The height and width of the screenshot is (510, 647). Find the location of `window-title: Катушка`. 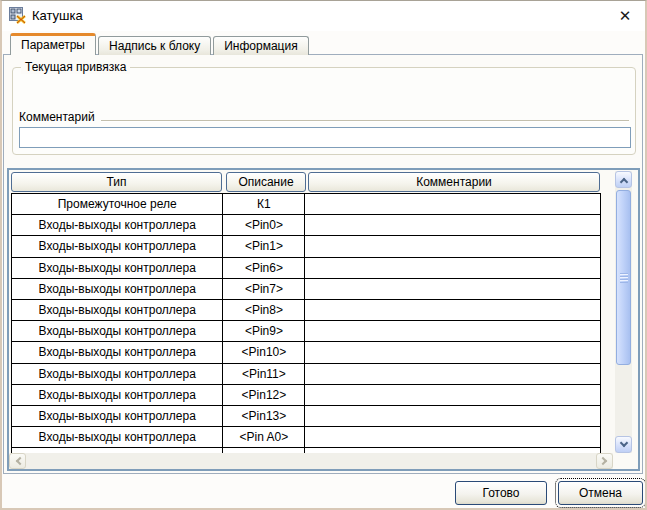

window-title: Катушка is located at coordinates (58, 16).